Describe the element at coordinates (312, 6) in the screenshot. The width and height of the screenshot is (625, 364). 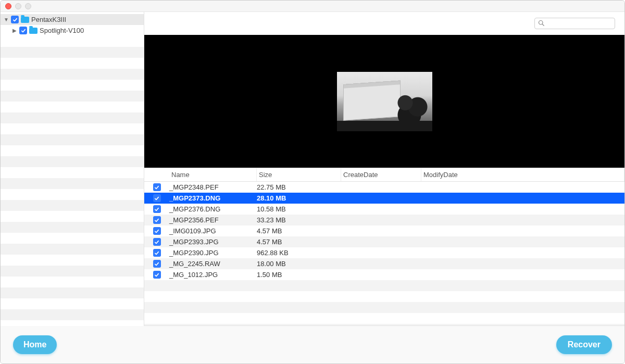
I see `titlebar` at that location.